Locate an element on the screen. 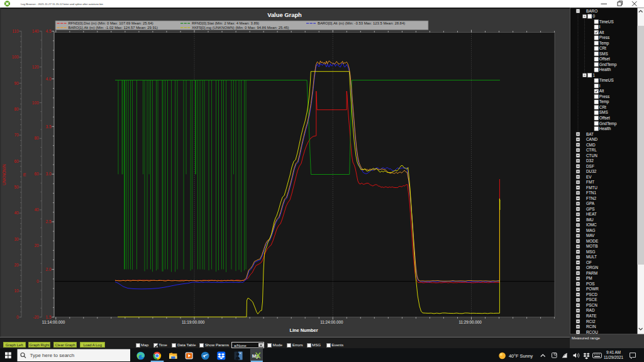 The image size is (644, 362). svg-text: POS is located at coordinates (591, 284).